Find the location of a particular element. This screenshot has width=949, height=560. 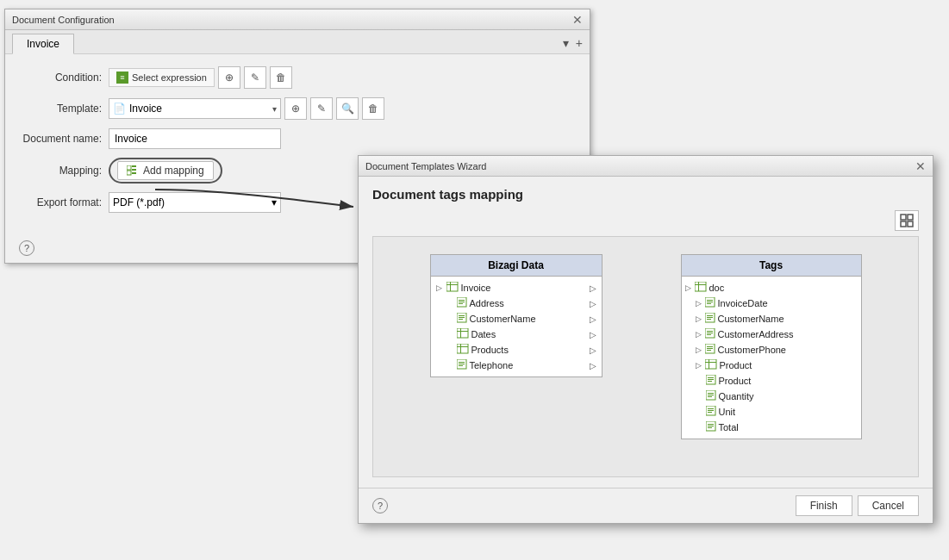

tags-body: ▷ doc ▷ InvoiceDate ▷ is located at coordinates (771, 358).